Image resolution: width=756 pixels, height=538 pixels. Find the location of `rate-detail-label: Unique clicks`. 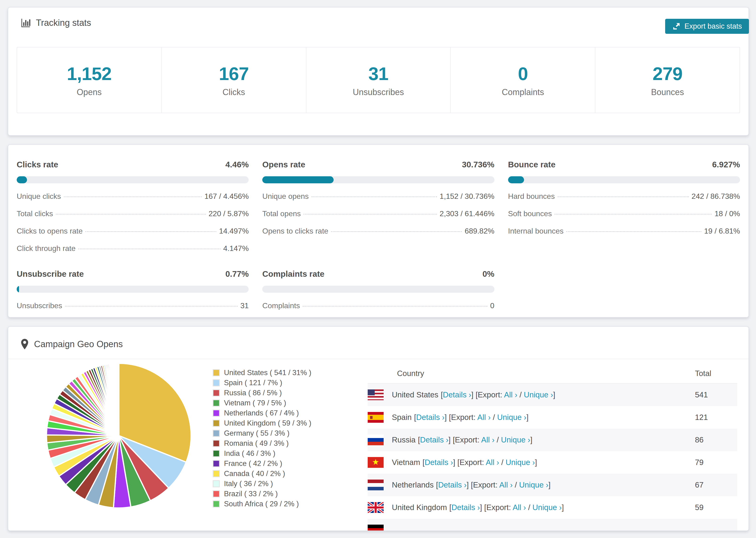

rate-detail-label: Unique clicks is located at coordinates (39, 196).